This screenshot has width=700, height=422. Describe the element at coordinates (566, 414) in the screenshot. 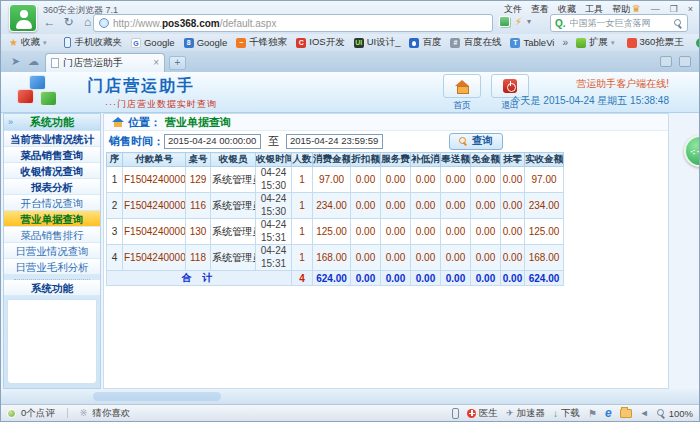

I see `download-button: ↓下载` at that location.